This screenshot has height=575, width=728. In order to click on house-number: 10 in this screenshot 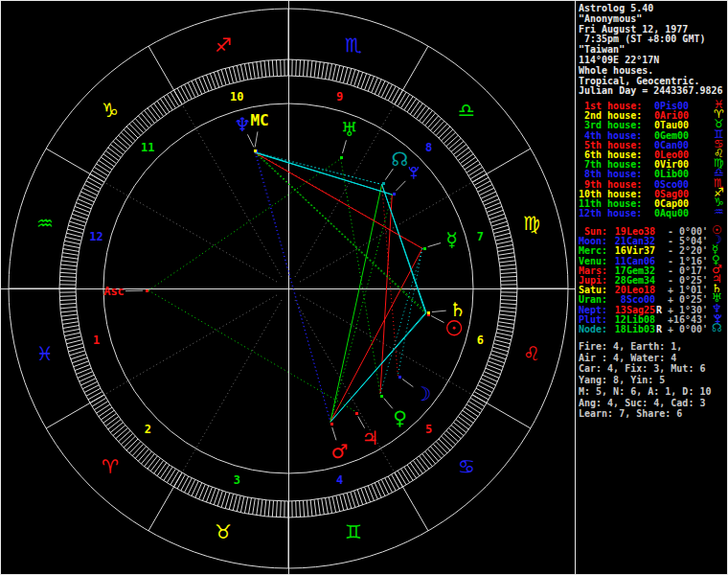, I will do `click(237, 97)`.